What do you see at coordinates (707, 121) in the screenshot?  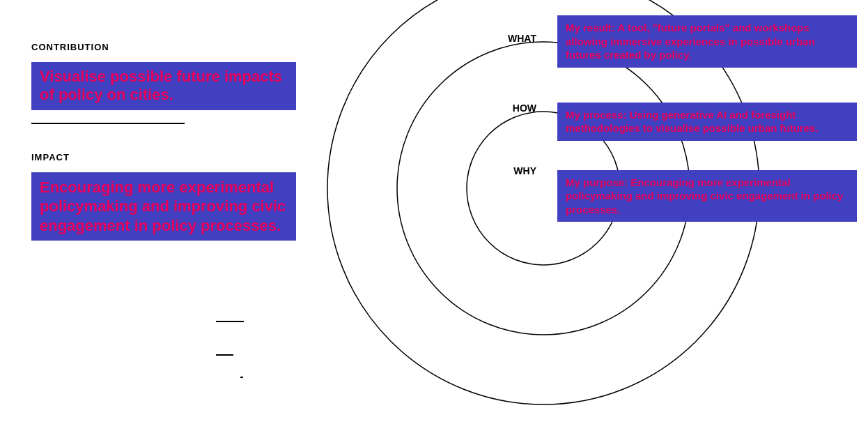 I see `how-annotation: My process: Using generative AI and fore…` at bounding box center [707, 121].